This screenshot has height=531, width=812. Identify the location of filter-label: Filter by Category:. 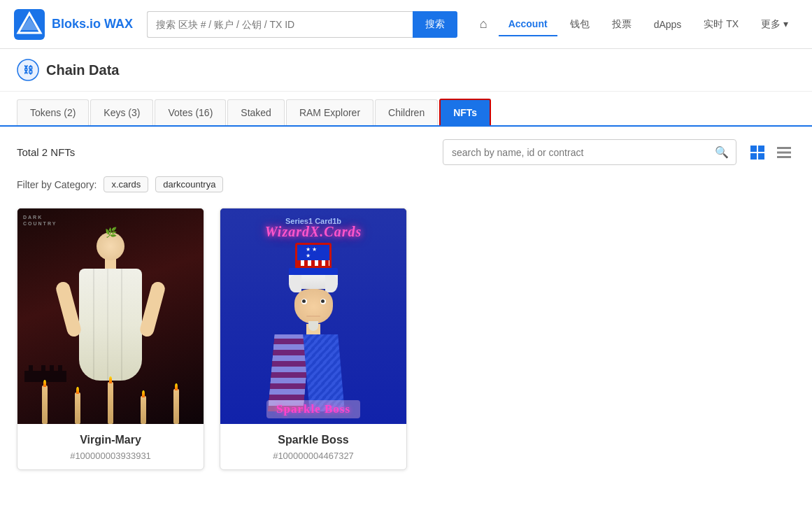
(57, 185).